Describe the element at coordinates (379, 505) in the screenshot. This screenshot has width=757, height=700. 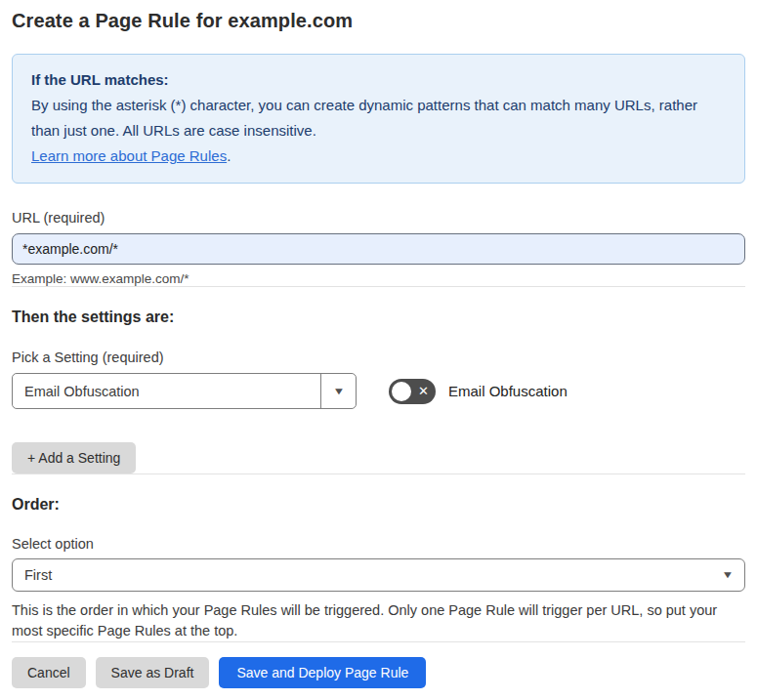
I see `order-section-heading: Order:` at that location.